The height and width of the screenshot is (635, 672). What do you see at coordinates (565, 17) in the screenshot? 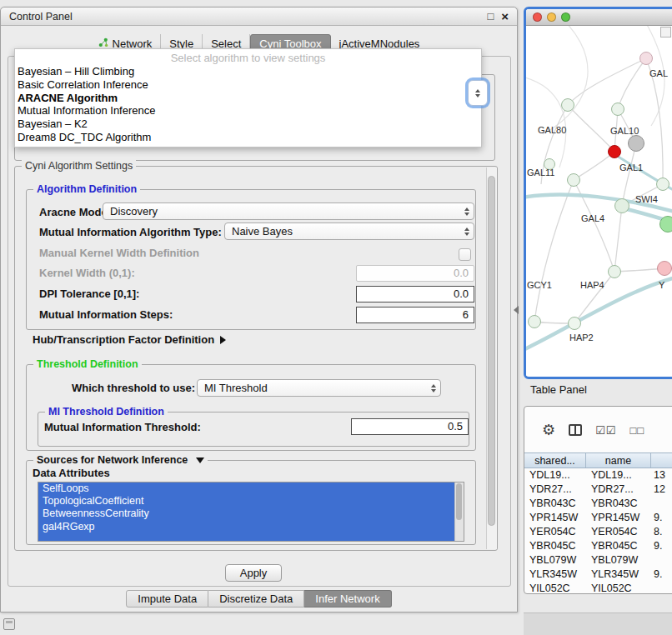
I see `zoom-traffic-light` at bounding box center [565, 17].